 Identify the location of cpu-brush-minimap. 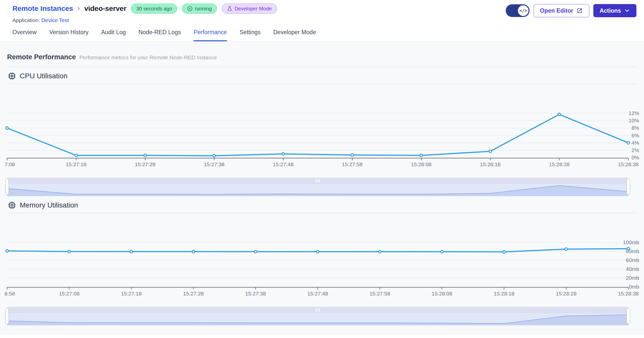
(318, 190).